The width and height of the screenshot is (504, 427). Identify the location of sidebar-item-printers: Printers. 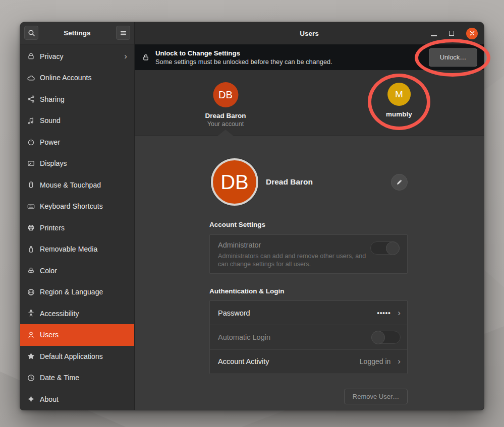
(77, 228).